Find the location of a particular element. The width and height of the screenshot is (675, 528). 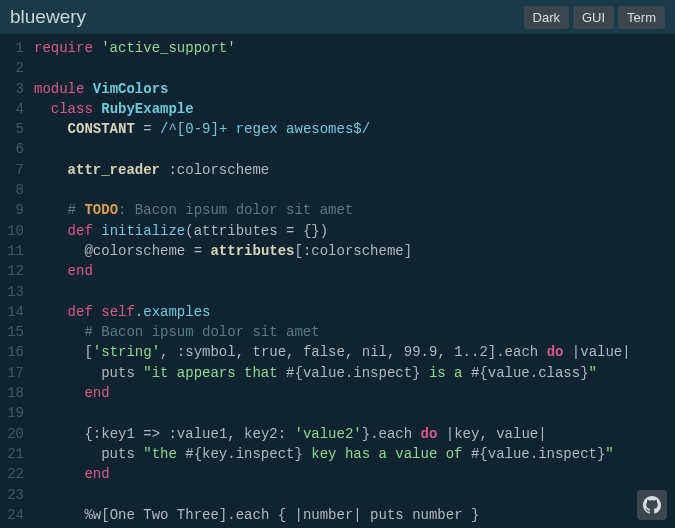

line-number: 20 is located at coordinates (12, 434).